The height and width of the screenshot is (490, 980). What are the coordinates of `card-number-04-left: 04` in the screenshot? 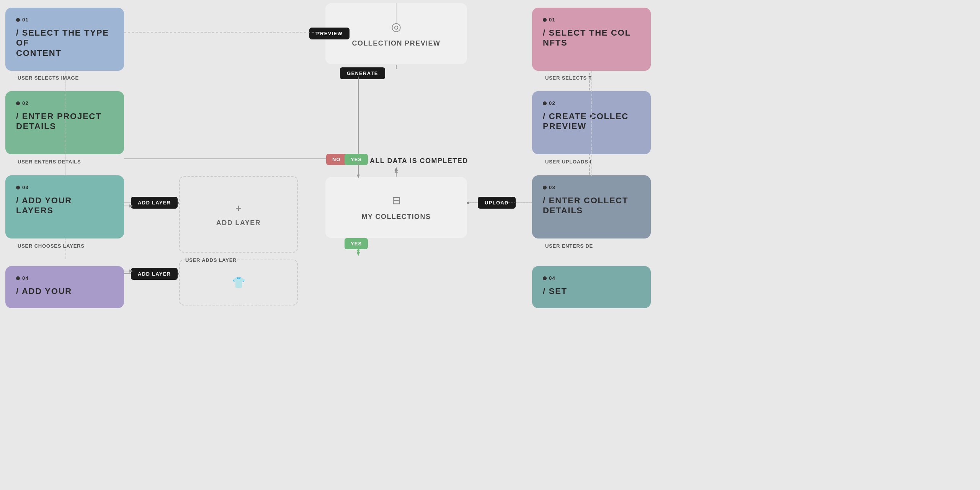 It's located at (65, 278).